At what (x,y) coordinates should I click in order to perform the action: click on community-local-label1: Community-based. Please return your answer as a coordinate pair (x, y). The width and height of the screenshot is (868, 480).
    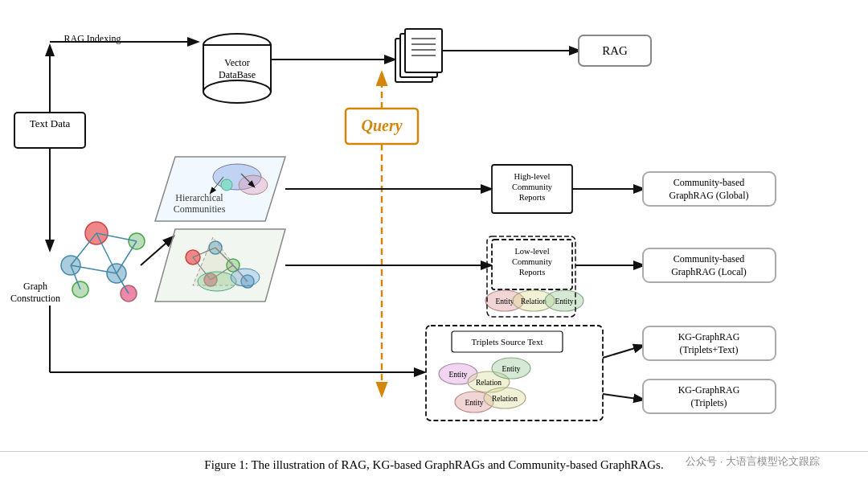
    Looking at the image, I should click on (709, 259).